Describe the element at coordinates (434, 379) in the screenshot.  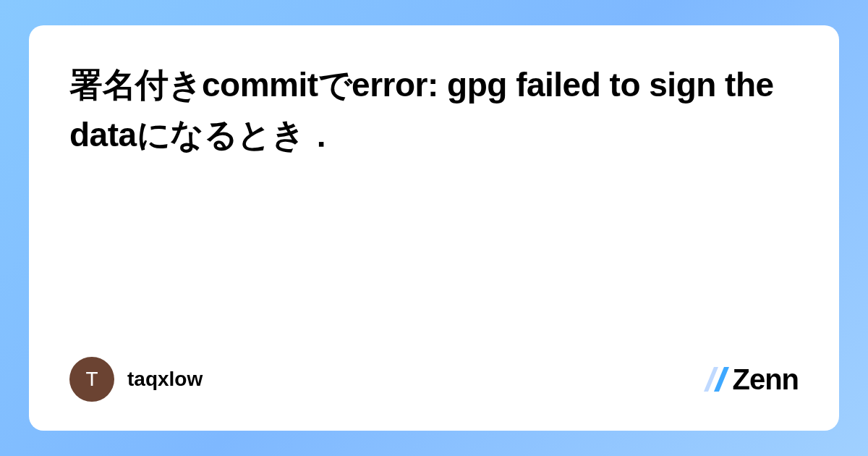
I see `card-footer: T taqxlow Zenn` at that location.